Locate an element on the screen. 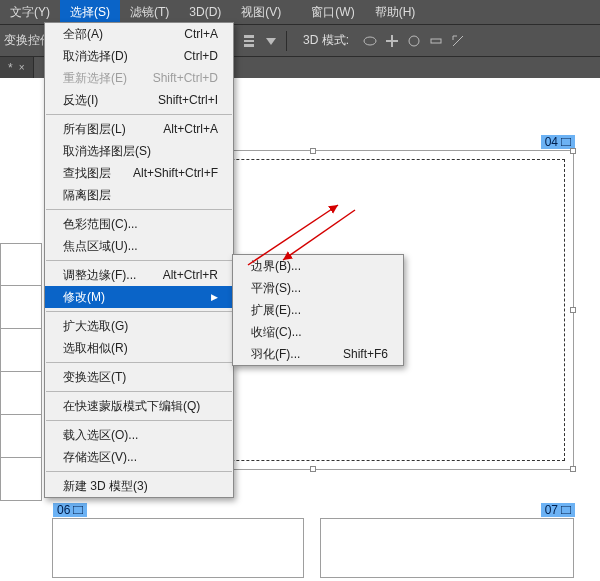 This screenshot has height=581, width=600. dist-v-icon is located at coordinates (249, 41).